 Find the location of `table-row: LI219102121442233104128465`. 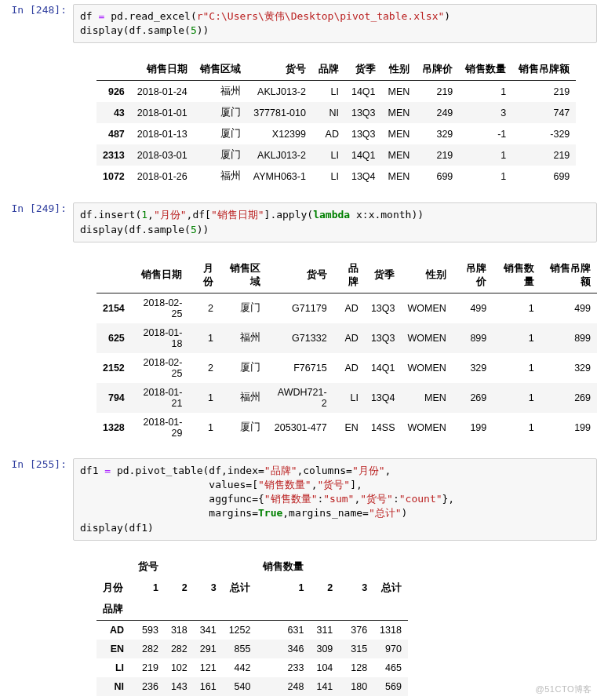

table-row: LI219102121442233104128465 is located at coordinates (253, 668).